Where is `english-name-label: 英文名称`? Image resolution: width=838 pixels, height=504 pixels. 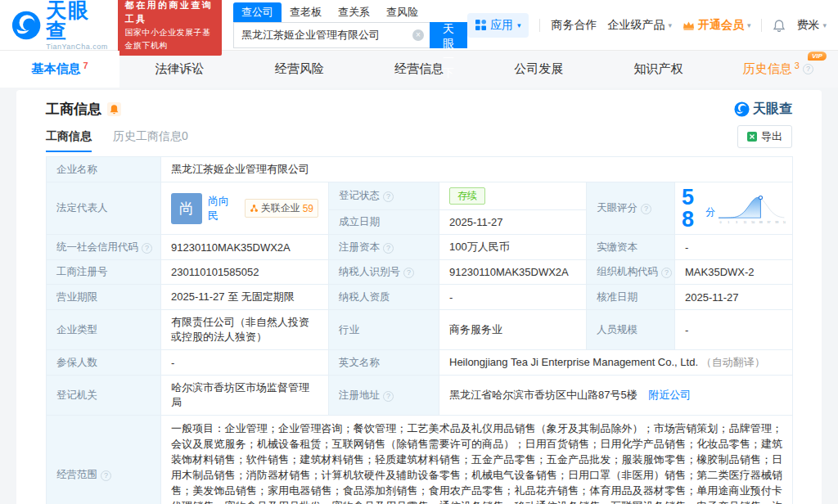 english-name-label: 英文名称 is located at coordinates (359, 362).